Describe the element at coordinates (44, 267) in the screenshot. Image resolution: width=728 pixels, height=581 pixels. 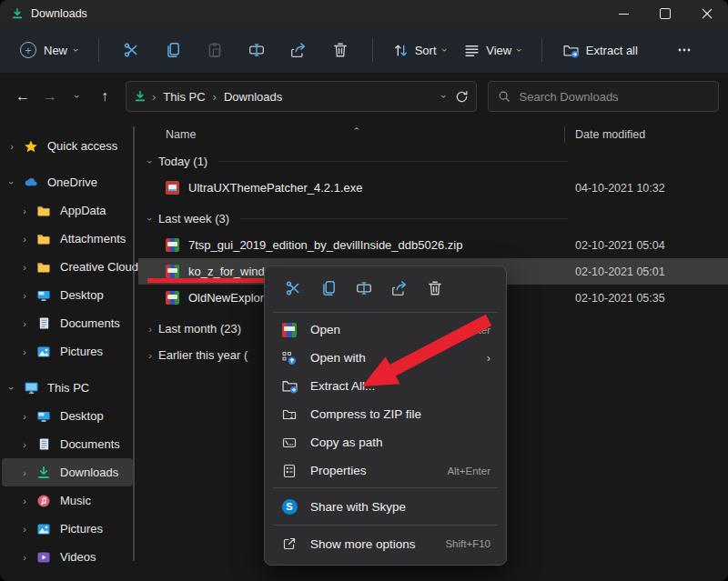
I see `folder-icon` at that location.